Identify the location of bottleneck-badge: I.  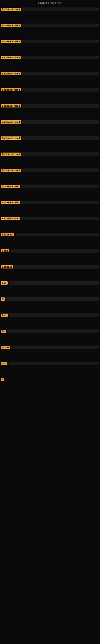
(2, 380).